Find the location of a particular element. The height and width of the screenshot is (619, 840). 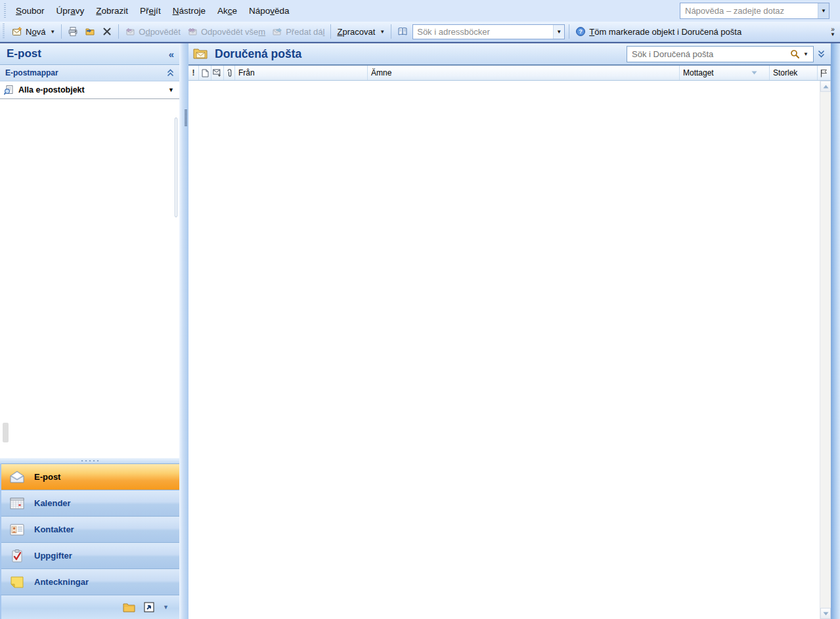

folder-list-scroll-thumb is located at coordinates (5, 433).